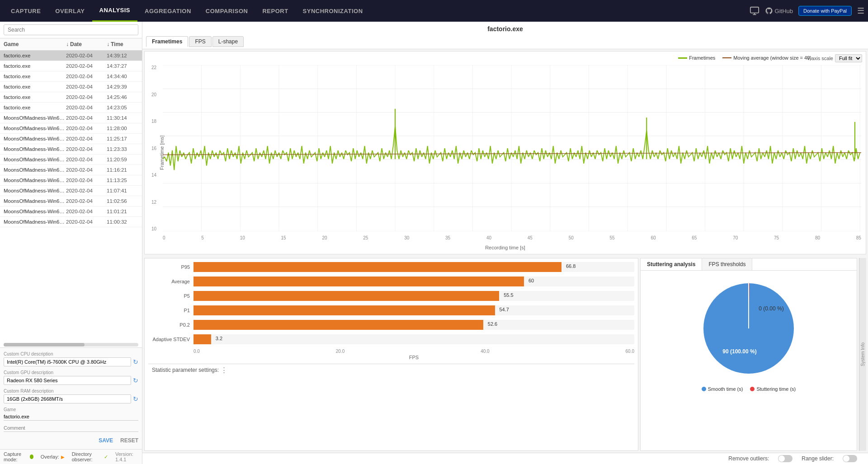 The height and width of the screenshot is (464, 868). Describe the element at coordinates (200, 42) in the screenshot. I see `tab-fps: FPS` at that location.